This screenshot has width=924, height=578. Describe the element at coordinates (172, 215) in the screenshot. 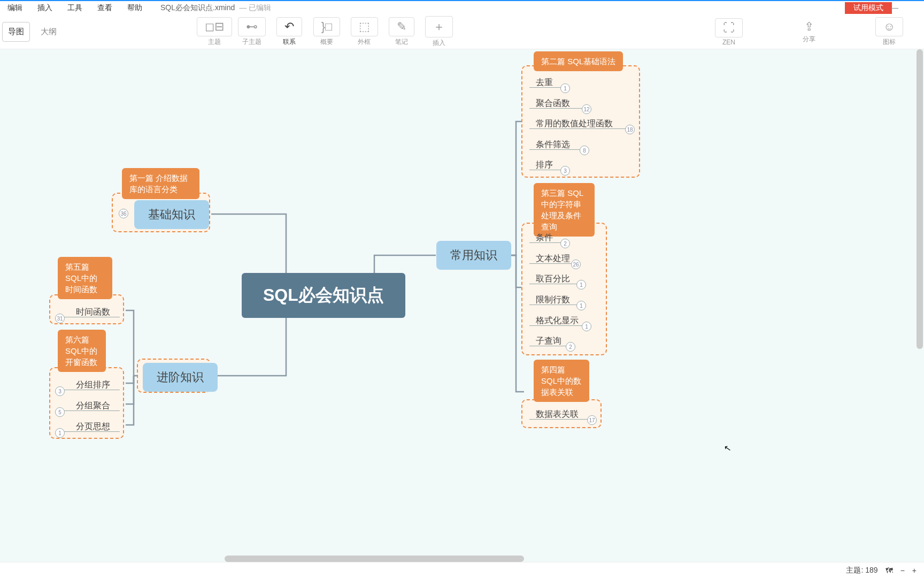

I see `sec1-sub: 基础知识` at that location.